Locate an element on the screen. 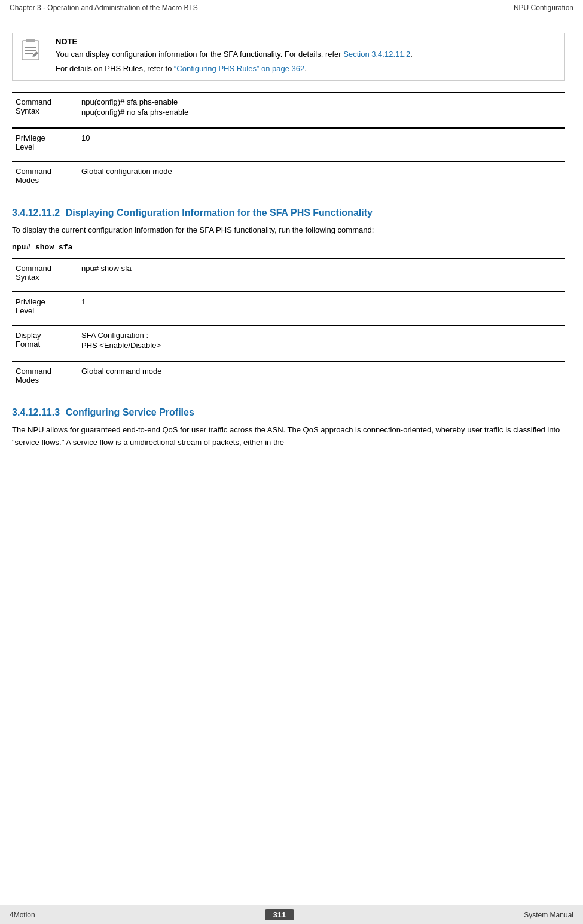 The image size is (583, 924). table-row: DisplayFormat SFA Configuration : PHS <E… is located at coordinates (288, 343).